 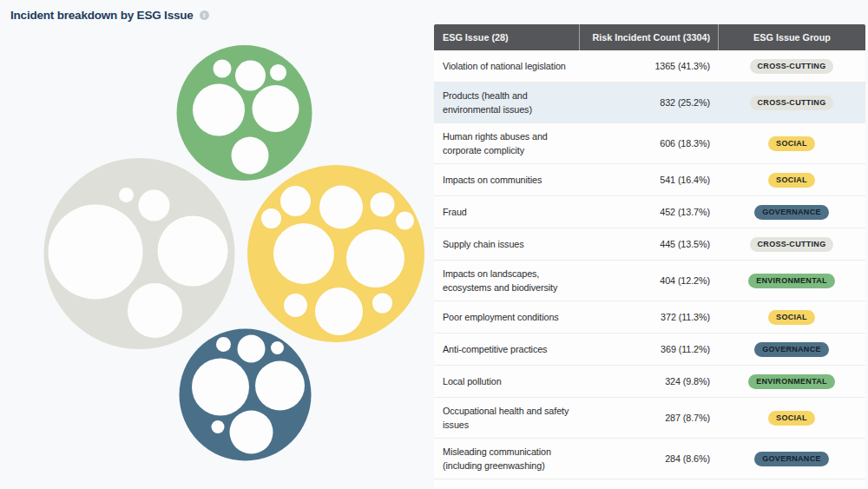 What do you see at coordinates (649, 419) in the screenshot?
I see `table-row: Occupational health and safety issues287…` at bounding box center [649, 419].